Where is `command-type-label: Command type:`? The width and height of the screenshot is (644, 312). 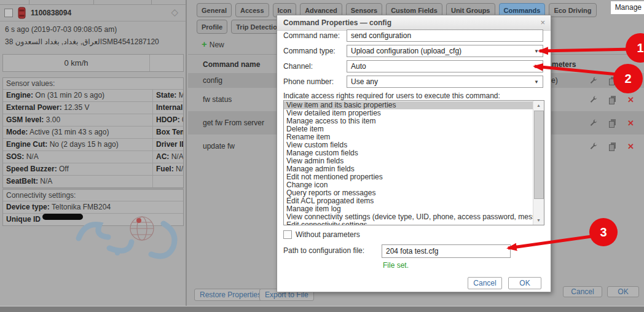
command-type-label: Command type: is located at coordinates (310, 51).